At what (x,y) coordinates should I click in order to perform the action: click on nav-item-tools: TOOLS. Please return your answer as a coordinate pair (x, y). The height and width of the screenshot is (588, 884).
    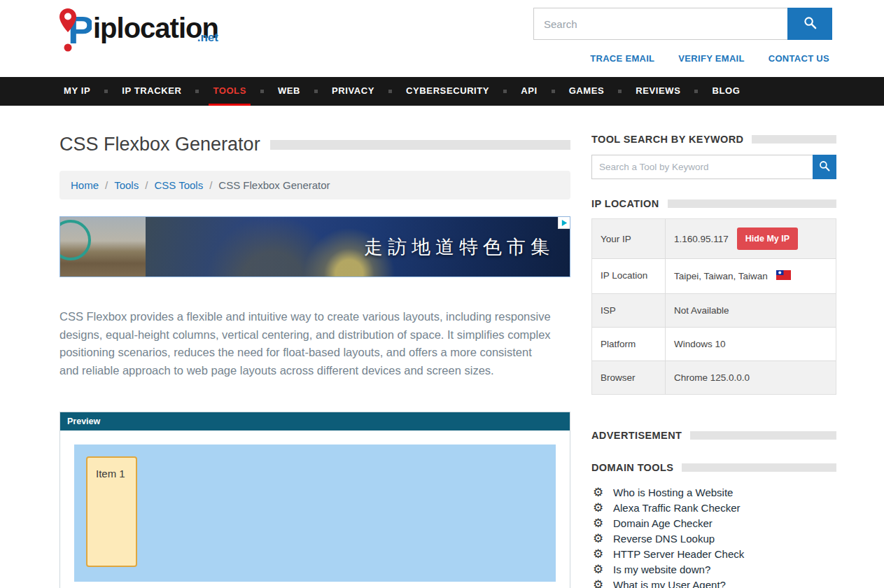
    Looking at the image, I should click on (230, 91).